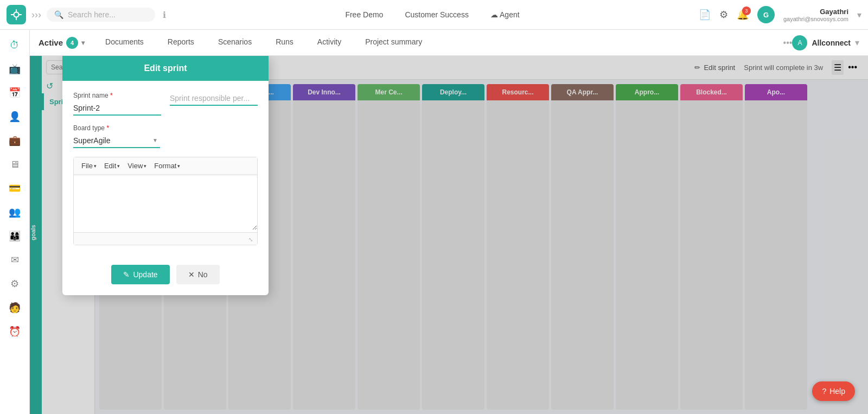  I want to click on toolbar-file: File ▾, so click(89, 166).